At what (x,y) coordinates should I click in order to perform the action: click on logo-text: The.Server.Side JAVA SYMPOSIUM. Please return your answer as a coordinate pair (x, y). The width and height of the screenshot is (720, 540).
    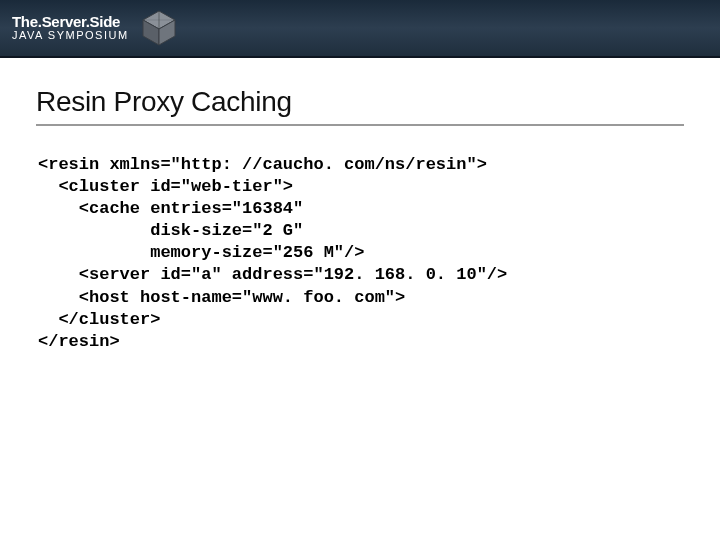
    Looking at the image, I should click on (70, 28).